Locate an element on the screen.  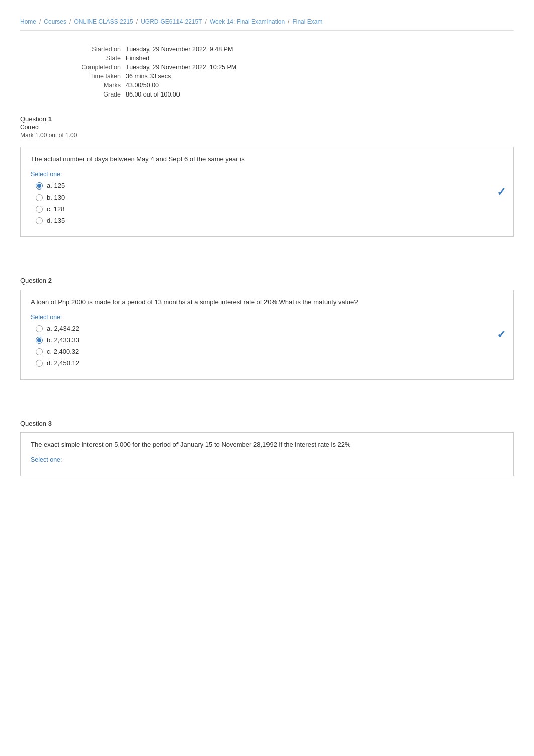
option-radio-2-c is located at coordinates (39, 352).